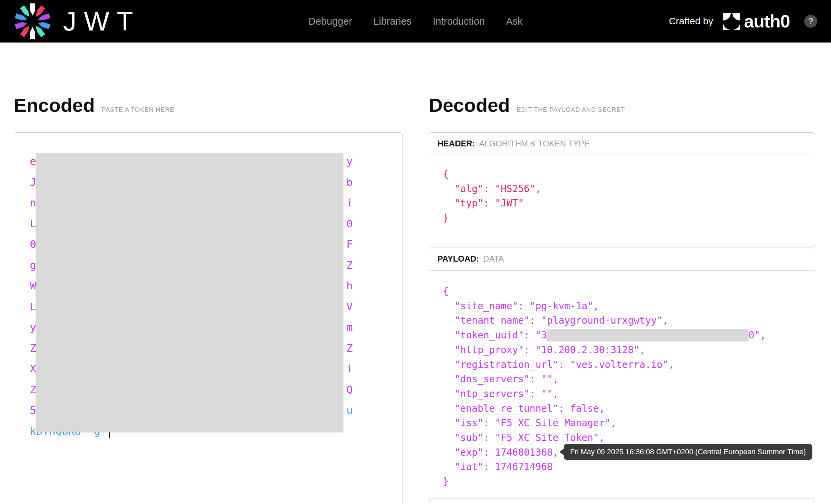 This screenshot has width=831, height=504. I want to click on payload-json-line: "token_uuid": "30",, so click(629, 335).